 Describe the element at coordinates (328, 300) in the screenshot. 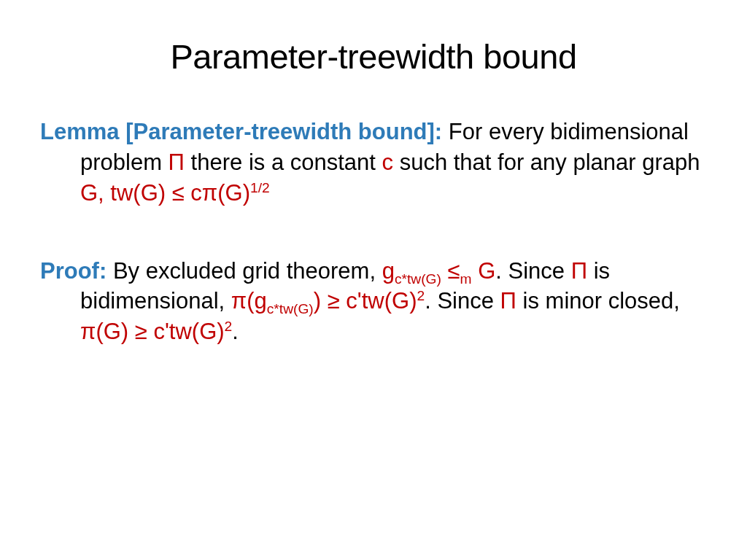

I see `proof-bidim-ineq: π(gc*tw(G)) ≥ c'tw(G)2` at that location.